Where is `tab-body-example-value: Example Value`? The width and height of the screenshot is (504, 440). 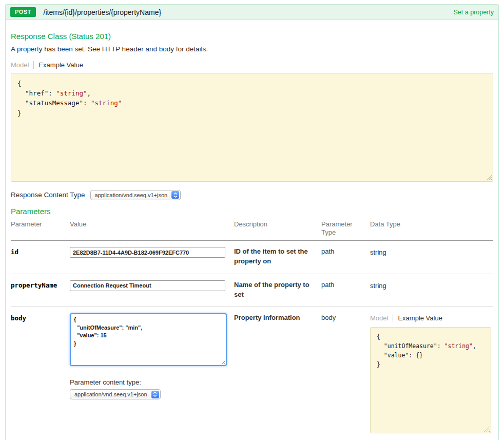 tab-body-example-value: Example Value is located at coordinates (418, 318).